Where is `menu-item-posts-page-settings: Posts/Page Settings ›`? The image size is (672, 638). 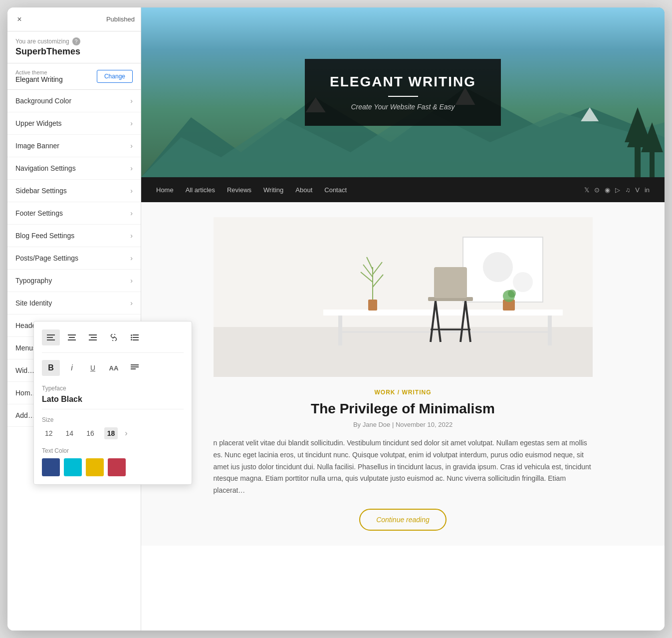
menu-item-posts-page-settings: Posts/Page Settings › is located at coordinates (74, 259).